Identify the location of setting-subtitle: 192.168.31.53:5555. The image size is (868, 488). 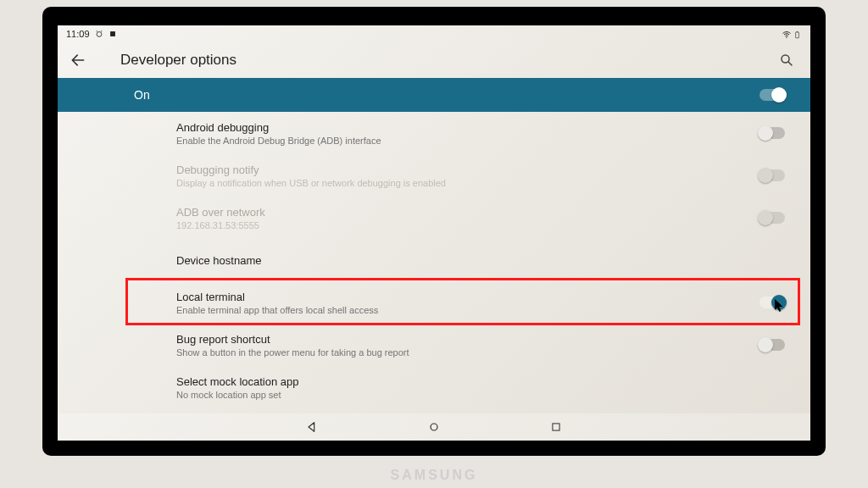
(220, 225).